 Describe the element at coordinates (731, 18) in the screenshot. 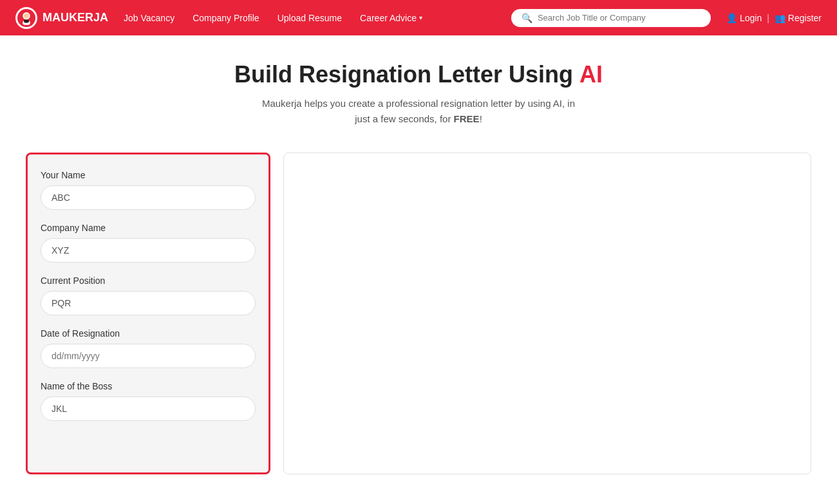

I see `users-icon: 👤` at that location.